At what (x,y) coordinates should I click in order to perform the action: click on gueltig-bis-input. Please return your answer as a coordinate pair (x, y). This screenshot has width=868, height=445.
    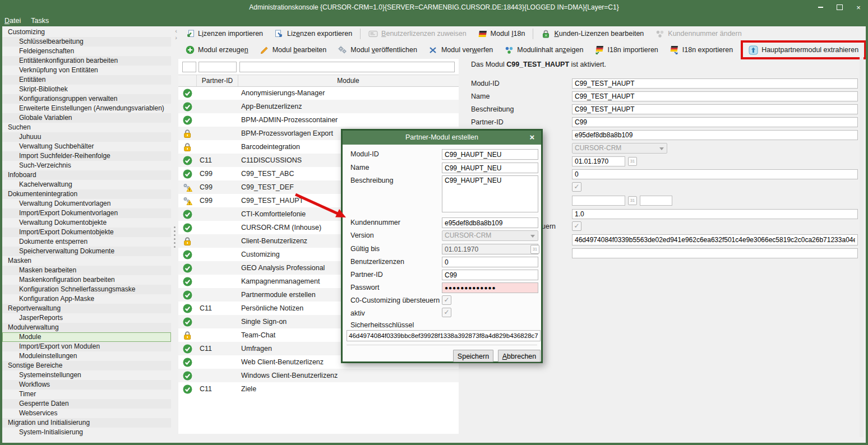
    Looking at the image, I should click on (490, 249).